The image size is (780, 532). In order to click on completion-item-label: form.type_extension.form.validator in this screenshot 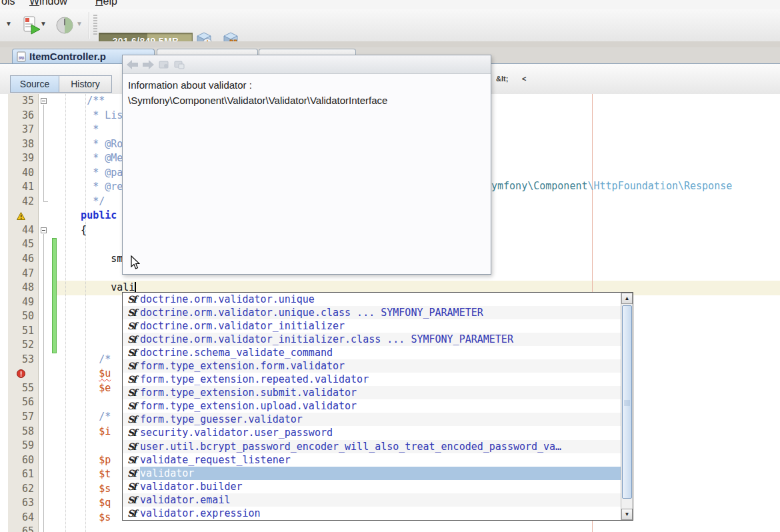, I will do `click(381, 366)`.